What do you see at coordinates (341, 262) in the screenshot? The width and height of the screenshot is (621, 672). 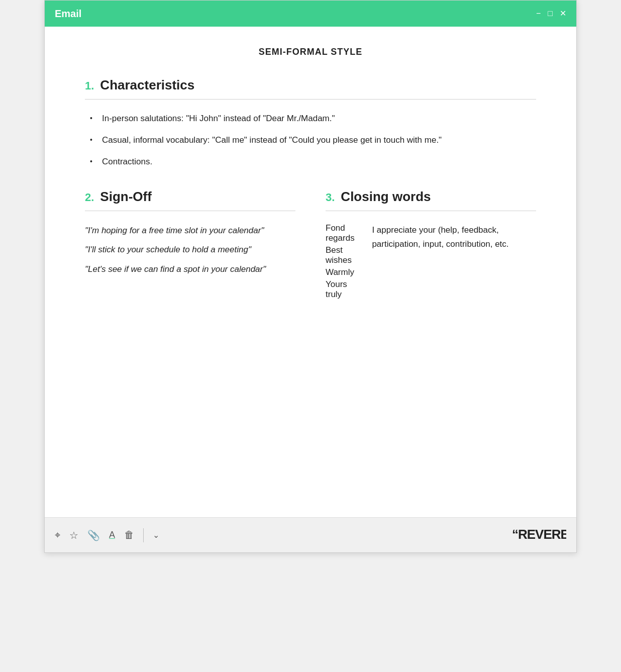 I see `closing-words-list: Fond regards Best wishes Warmly Yours tr…` at bounding box center [341, 262].